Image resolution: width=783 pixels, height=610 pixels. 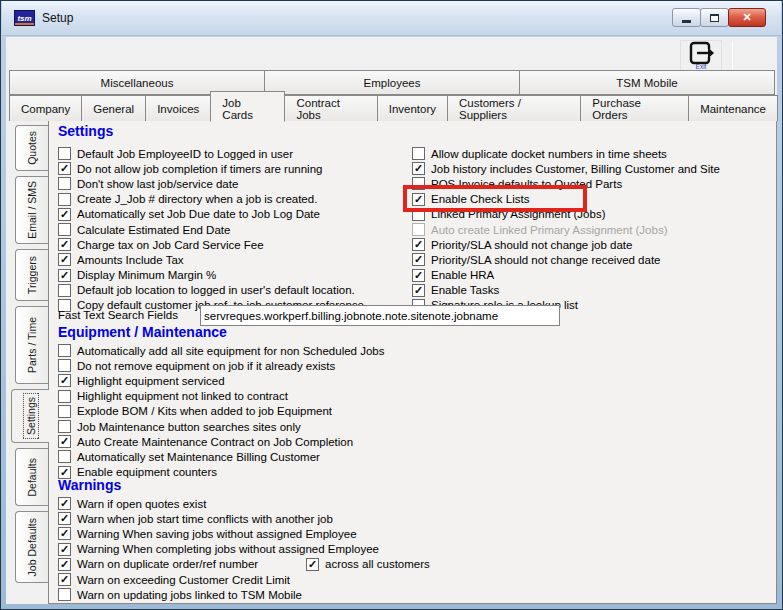 I want to click on exit-button: Exit, so click(x=701, y=56).